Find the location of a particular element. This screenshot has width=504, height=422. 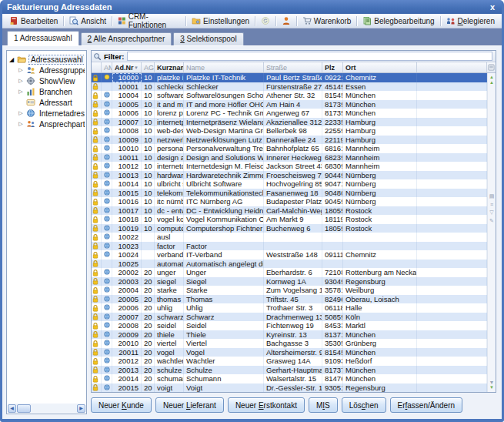

table-row: 10006 10 lorenz pc Lorenz PC - Technik G… is located at coordinates (289, 113).